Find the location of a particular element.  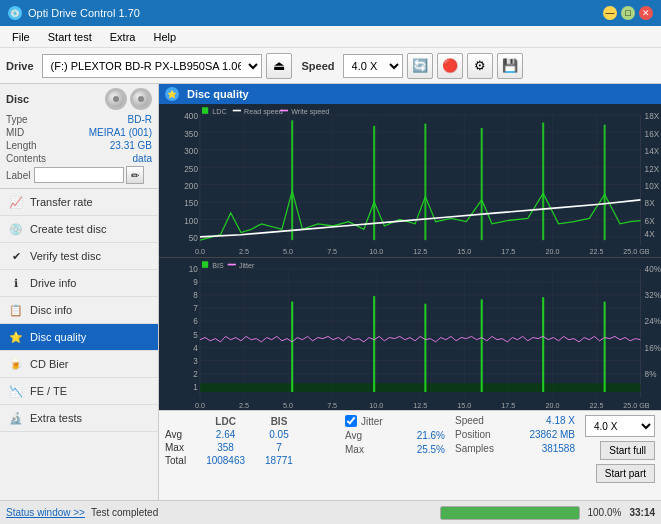

burn-button: 🔴 is located at coordinates (450, 66).